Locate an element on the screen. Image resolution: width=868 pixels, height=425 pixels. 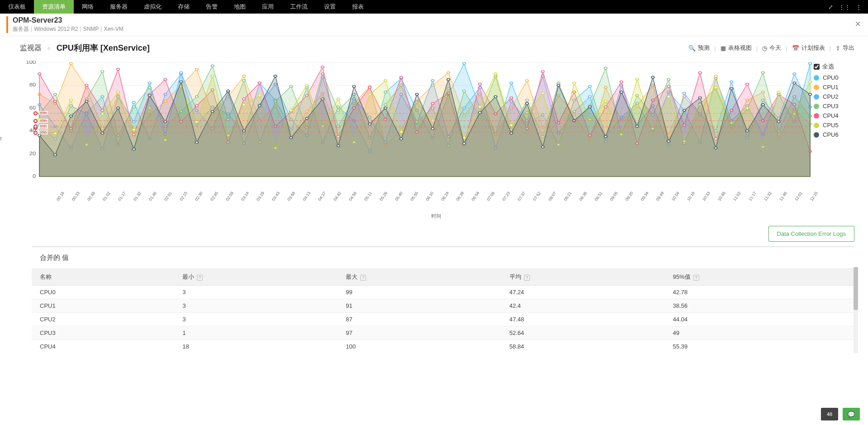
more-menu-icon: ⋮ is located at coordinates (859, 7).